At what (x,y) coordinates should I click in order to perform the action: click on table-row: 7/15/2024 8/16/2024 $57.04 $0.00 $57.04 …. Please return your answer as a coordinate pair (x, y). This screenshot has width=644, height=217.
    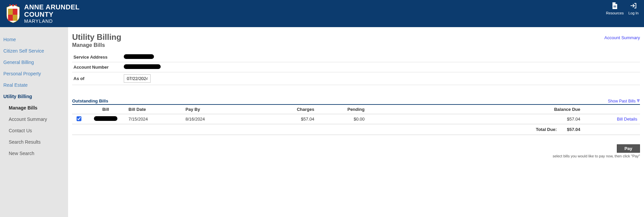
    Looking at the image, I should click on (356, 119).